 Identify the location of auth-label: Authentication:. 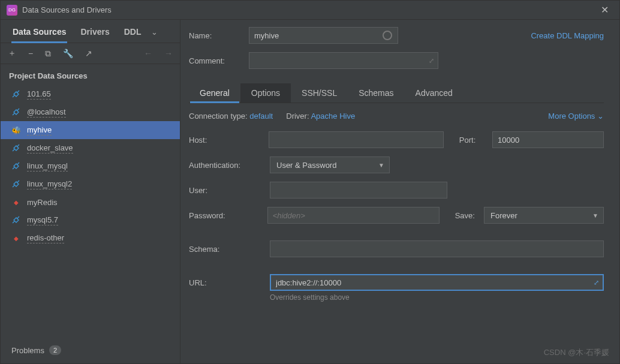
(229, 166).